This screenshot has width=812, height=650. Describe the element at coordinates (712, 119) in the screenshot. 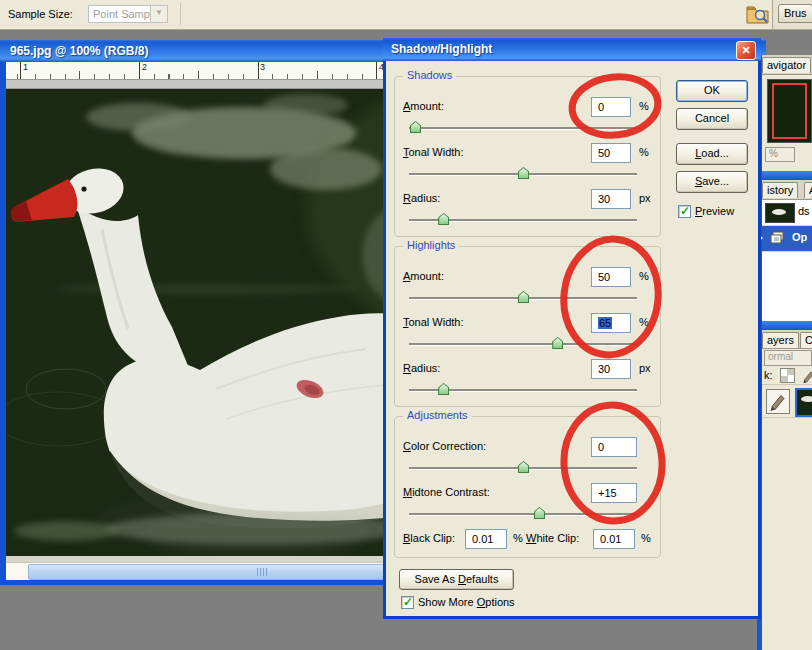

I see `cancel-button: Cancel` at that location.